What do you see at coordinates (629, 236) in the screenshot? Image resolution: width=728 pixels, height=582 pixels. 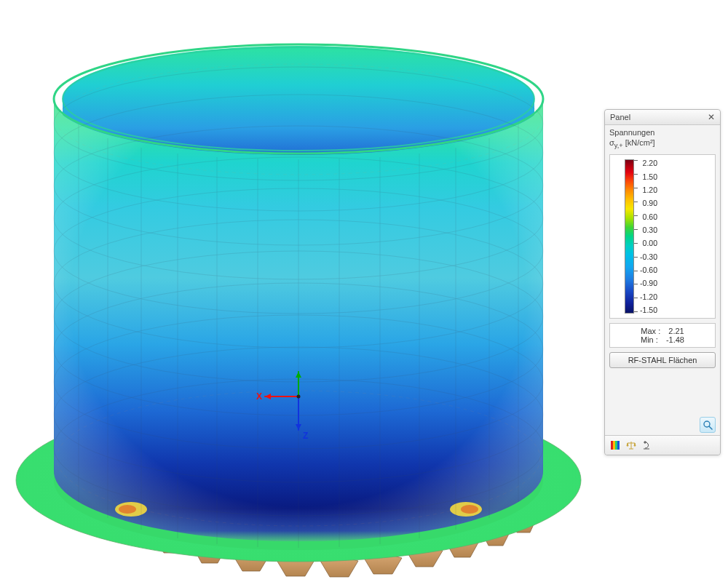 I see `color-bar` at bounding box center [629, 236].